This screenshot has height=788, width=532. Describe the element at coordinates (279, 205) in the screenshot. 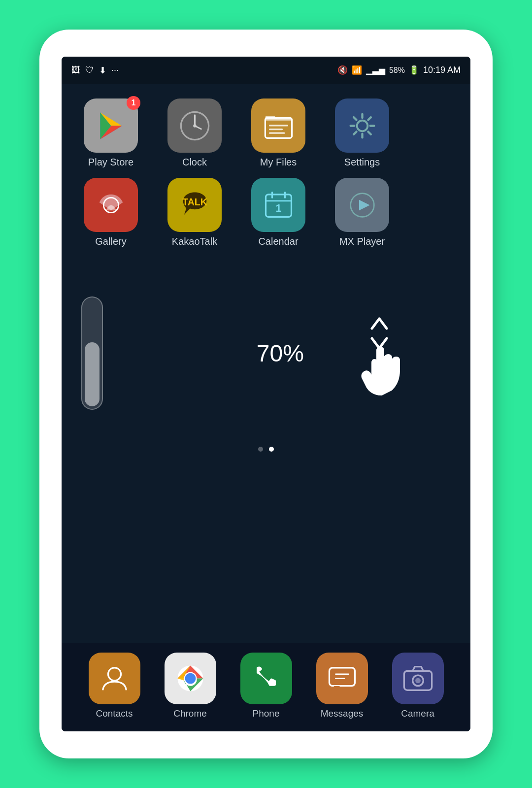

I see `calendar-logo: 1` at that location.